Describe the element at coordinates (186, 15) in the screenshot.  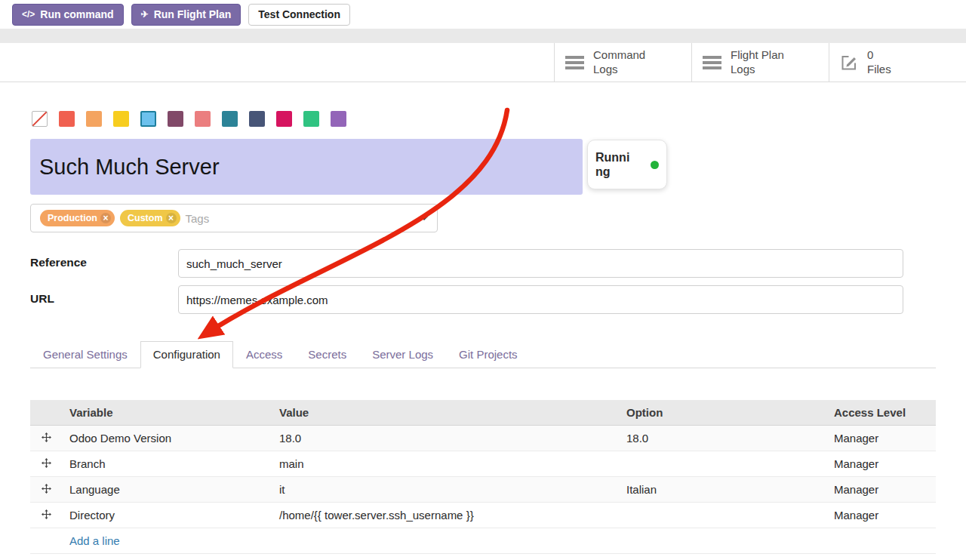
I see `run-flight-plan-button: ✈ Run Flight Plan` at that location.